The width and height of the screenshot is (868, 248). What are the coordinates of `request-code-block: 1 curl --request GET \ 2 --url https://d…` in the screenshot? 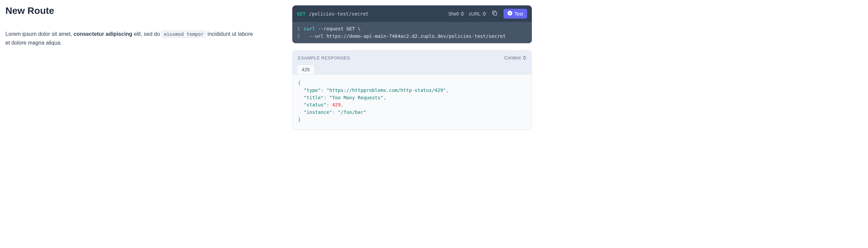 It's located at (412, 32).